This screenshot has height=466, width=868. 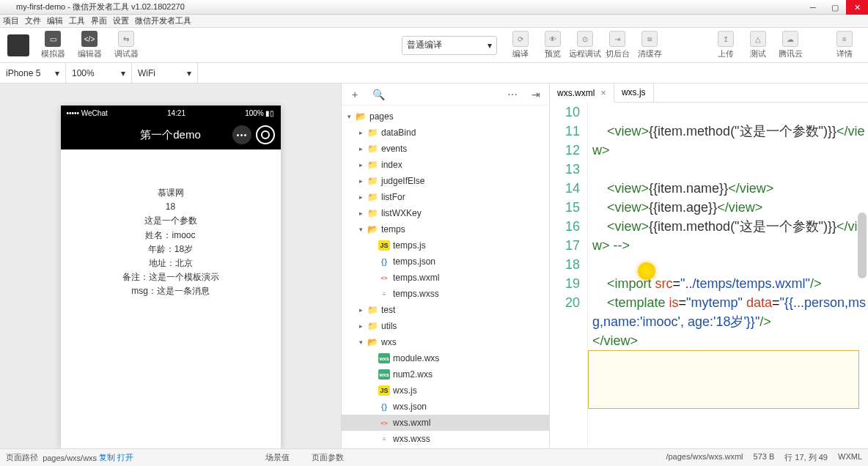 What do you see at coordinates (603, 92) in the screenshot?
I see `close-icon: ×` at bounding box center [603, 92].